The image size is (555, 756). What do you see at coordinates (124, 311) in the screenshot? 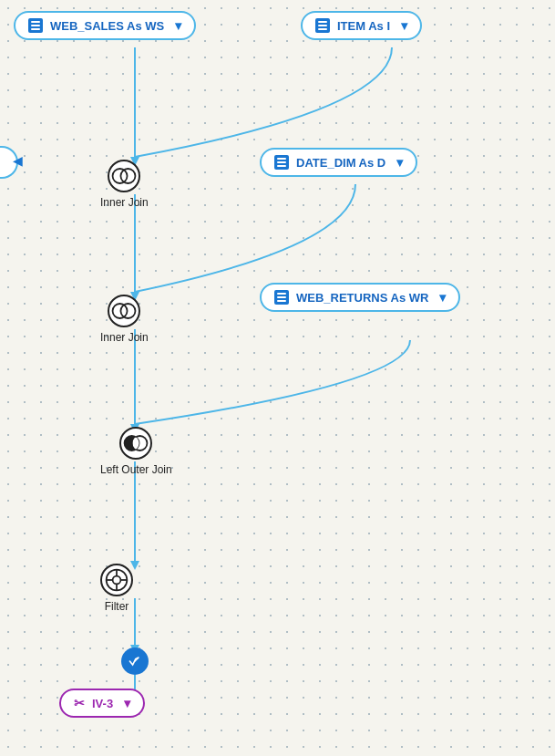
I see `inner-join-2-circle` at bounding box center [124, 311].